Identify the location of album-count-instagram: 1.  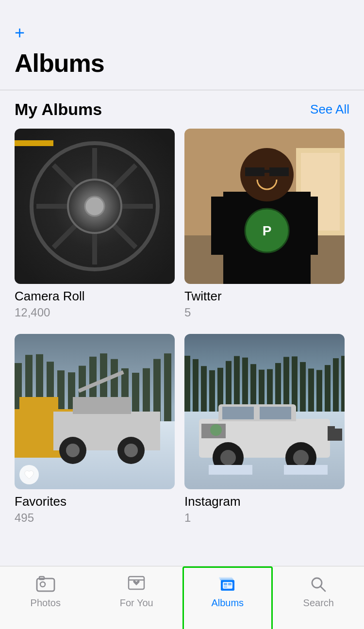
(265, 518).